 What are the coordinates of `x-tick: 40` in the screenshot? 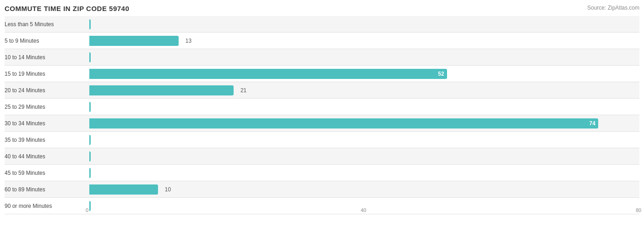 It's located at (364, 210).